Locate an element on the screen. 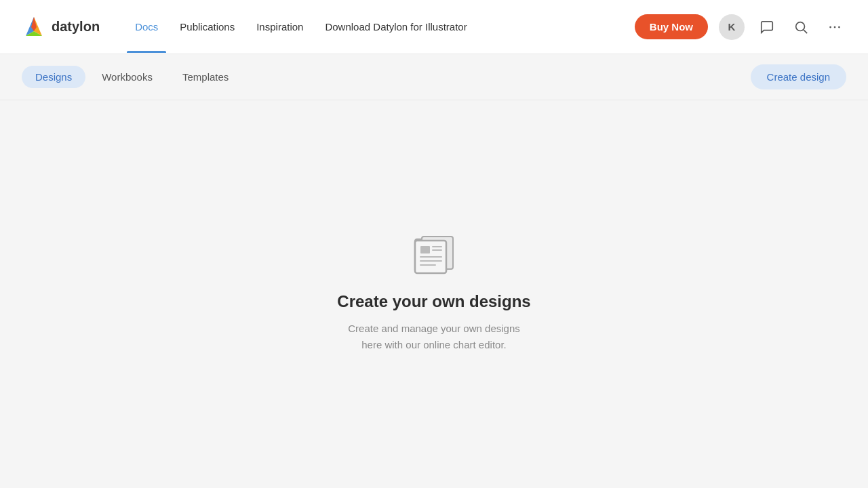  nav-download: Download Datylon for Illustrator is located at coordinates (396, 27).